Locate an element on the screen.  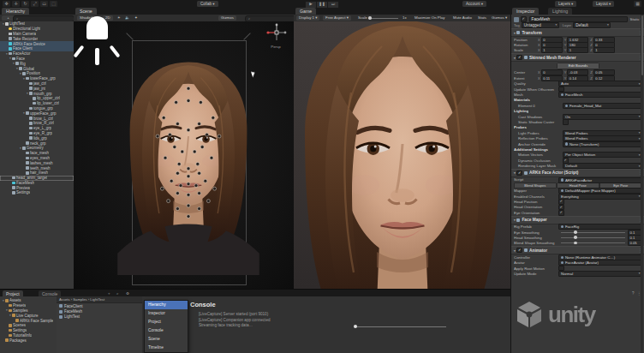
menu-item: Project is located at coordinates (166, 322).